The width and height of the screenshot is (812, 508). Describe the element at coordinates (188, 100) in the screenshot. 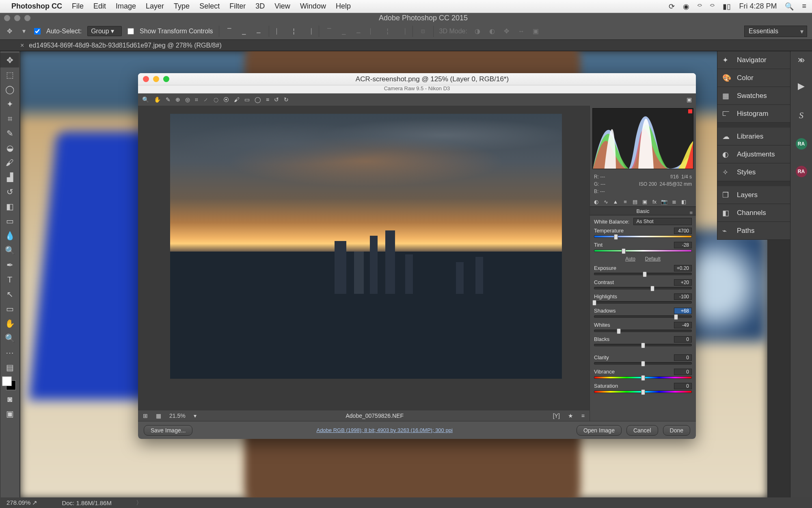

I see `acr-target-adjust-icon: ◎` at that location.